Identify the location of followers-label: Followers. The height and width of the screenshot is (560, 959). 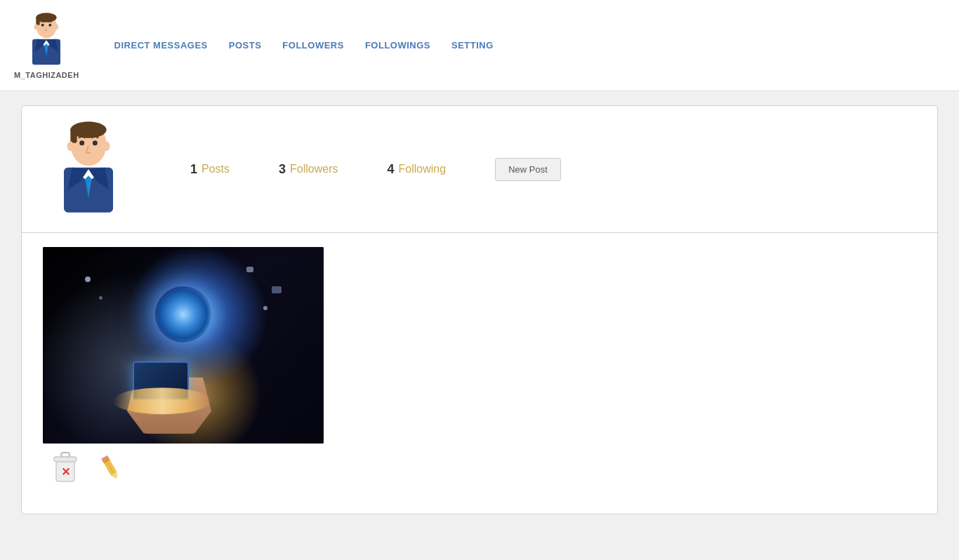
(314, 169).